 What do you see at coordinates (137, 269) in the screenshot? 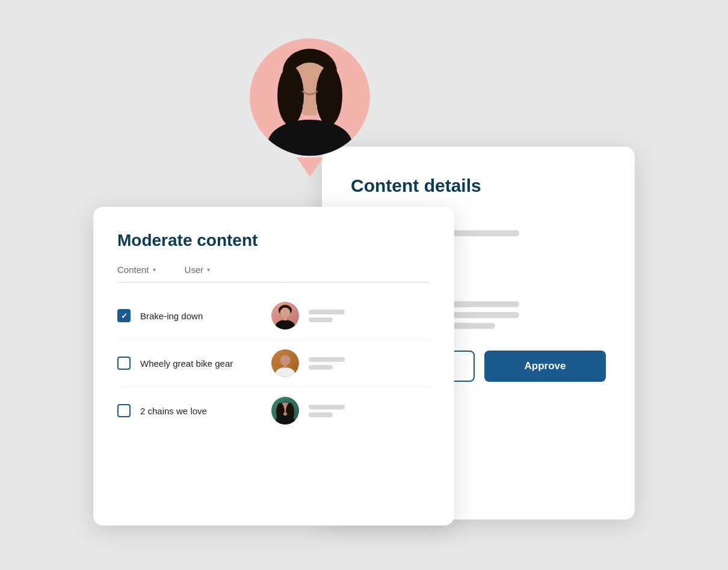
I see `filter-content: Content ▾` at bounding box center [137, 269].